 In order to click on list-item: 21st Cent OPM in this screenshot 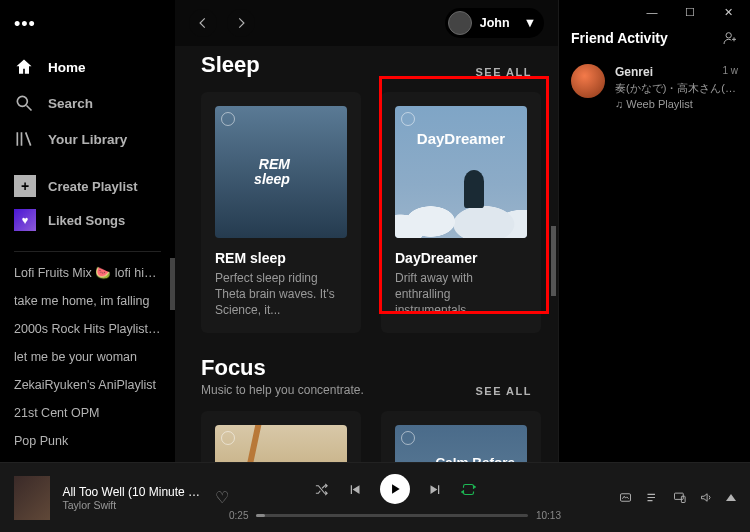, I will do `click(88, 413)`.